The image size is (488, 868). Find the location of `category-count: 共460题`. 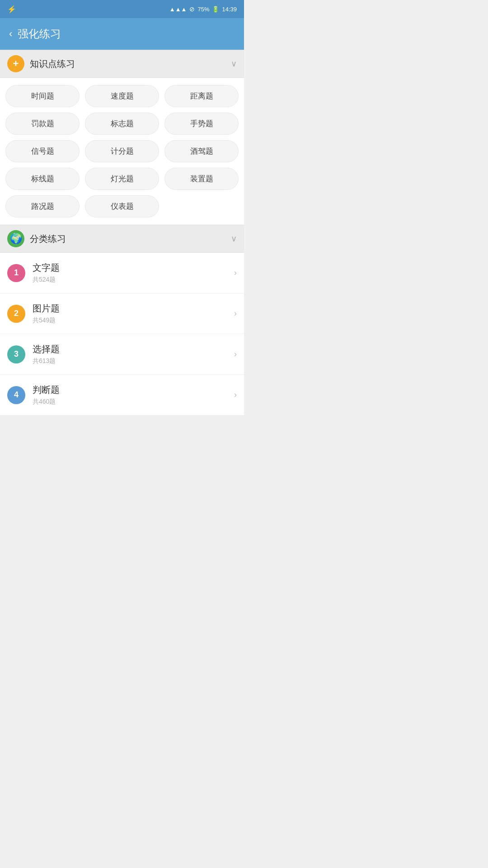

category-count: 共460题 is located at coordinates (133, 402).